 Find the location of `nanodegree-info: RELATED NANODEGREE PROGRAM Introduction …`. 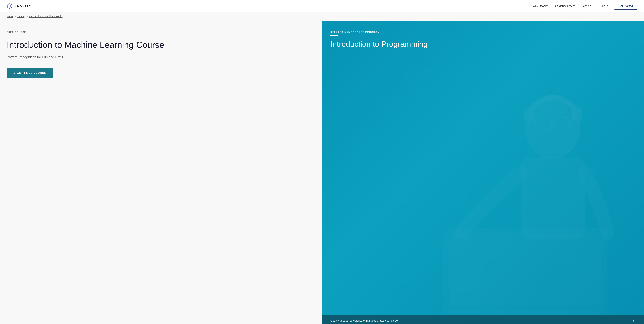

nanodegree-info: RELATED NANODEGREE PROGRAM Introduction … is located at coordinates (483, 40).